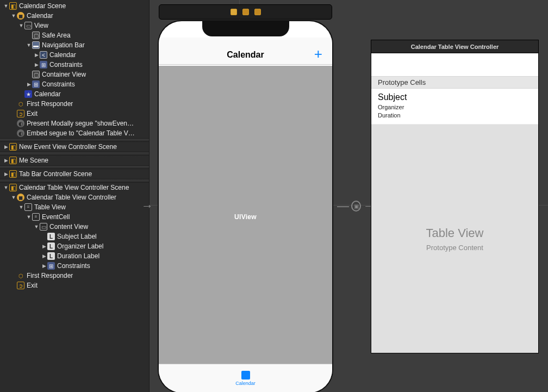 Image resolution: width=548 pixels, height=392 pixels. What do you see at coordinates (74, 227) in the screenshot?
I see `contentview-item: ▼ ▭ Content View` at bounding box center [74, 227].